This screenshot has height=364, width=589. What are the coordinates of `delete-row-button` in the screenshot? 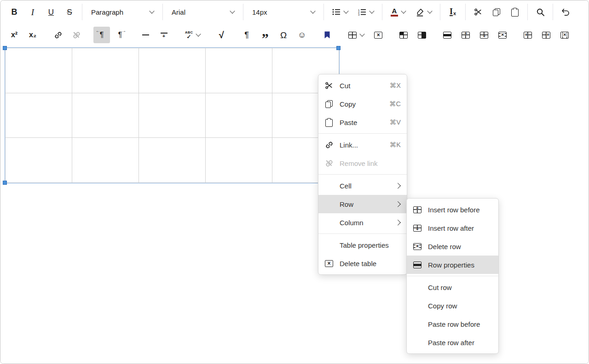 It's located at (502, 35).